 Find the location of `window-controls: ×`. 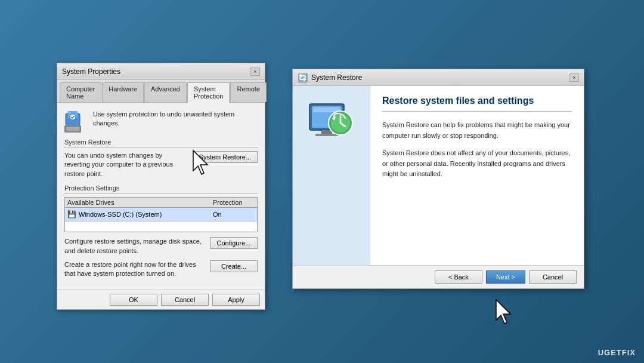

window-controls: × is located at coordinates (255, 72).